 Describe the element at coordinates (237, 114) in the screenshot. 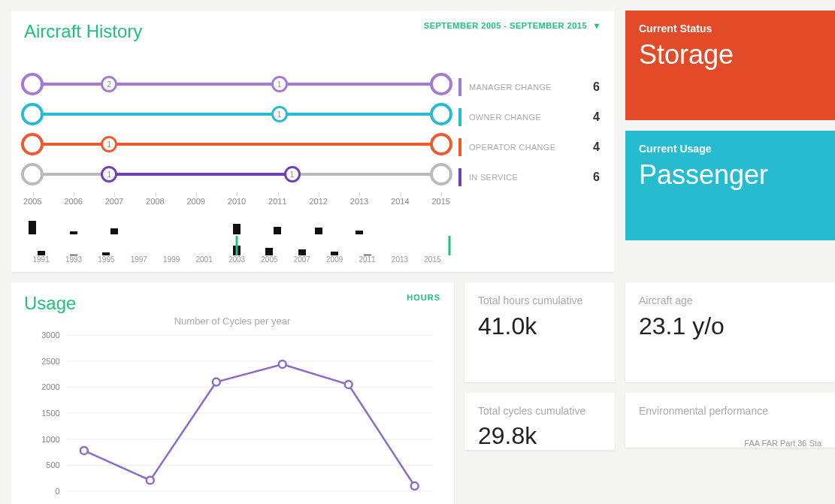

I see `timeline-owner: 1` at that location.